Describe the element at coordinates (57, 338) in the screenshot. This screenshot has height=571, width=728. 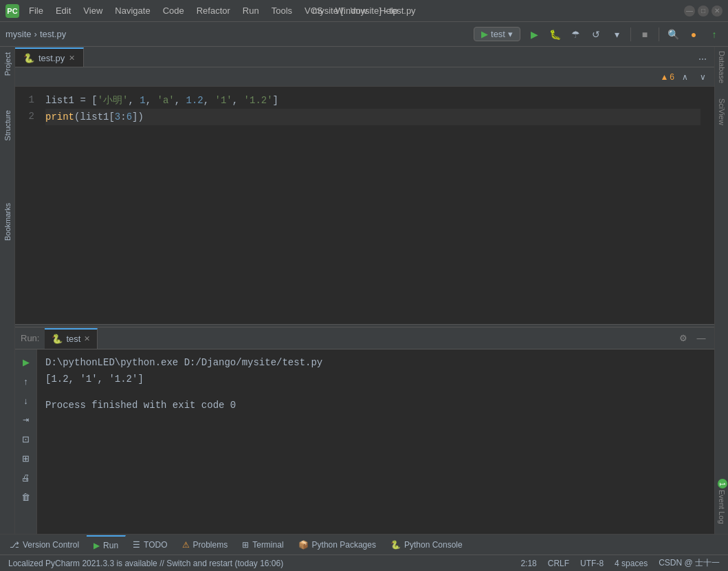
I see `run-tab-icon: 🐍` at that location.